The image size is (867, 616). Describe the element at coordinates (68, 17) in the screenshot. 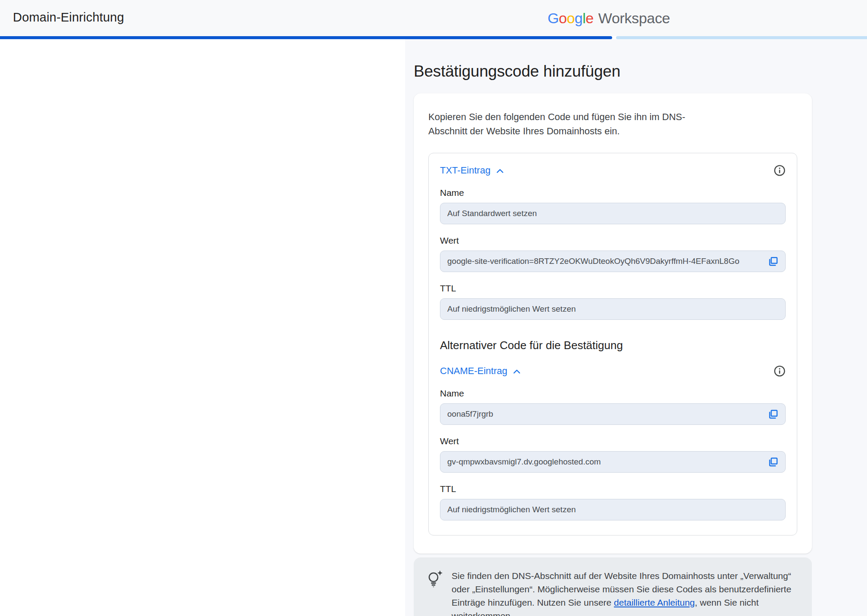

I see `app-title: Domain-Einrichtung` at that location.